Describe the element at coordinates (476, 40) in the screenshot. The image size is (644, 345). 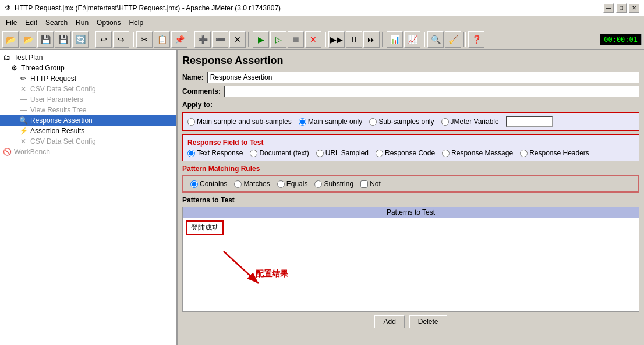
I see `help-button: ❓` at that location.